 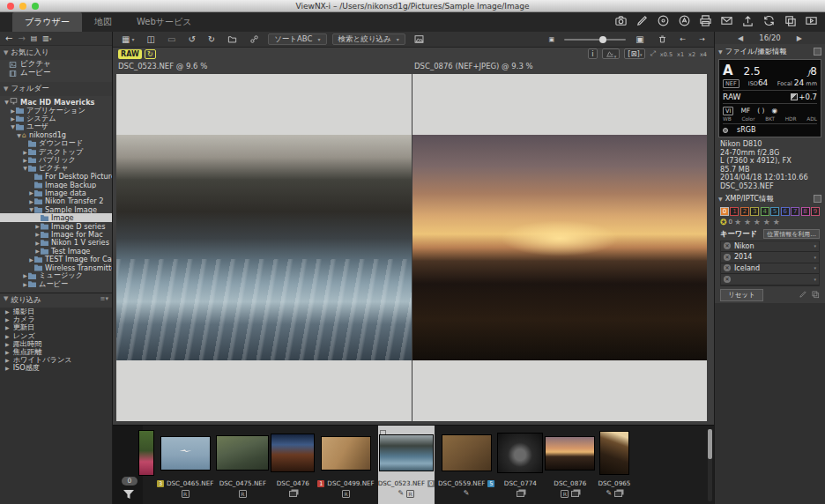 What do you see at coordinates (171, 39) in the screenshot?
I see `single-view-button: ▭` at bounding box center [171, 39].